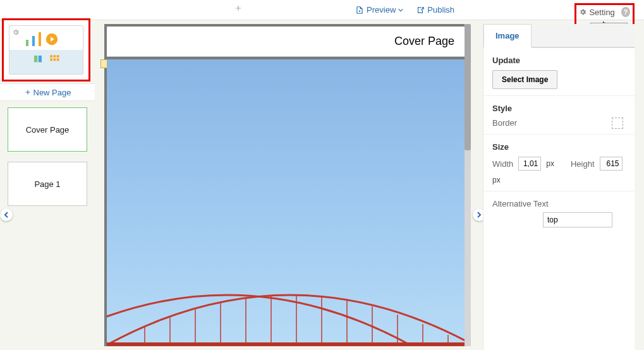 This screenshot has width=644, height=350. I want to click on bridge-graphic, so click(287, 315).